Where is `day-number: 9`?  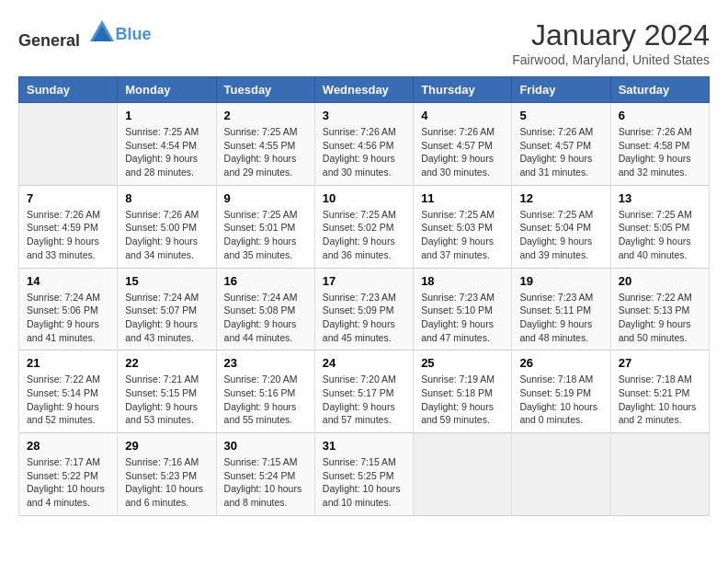 day-number: 9 is located at coordinates (266, 199).